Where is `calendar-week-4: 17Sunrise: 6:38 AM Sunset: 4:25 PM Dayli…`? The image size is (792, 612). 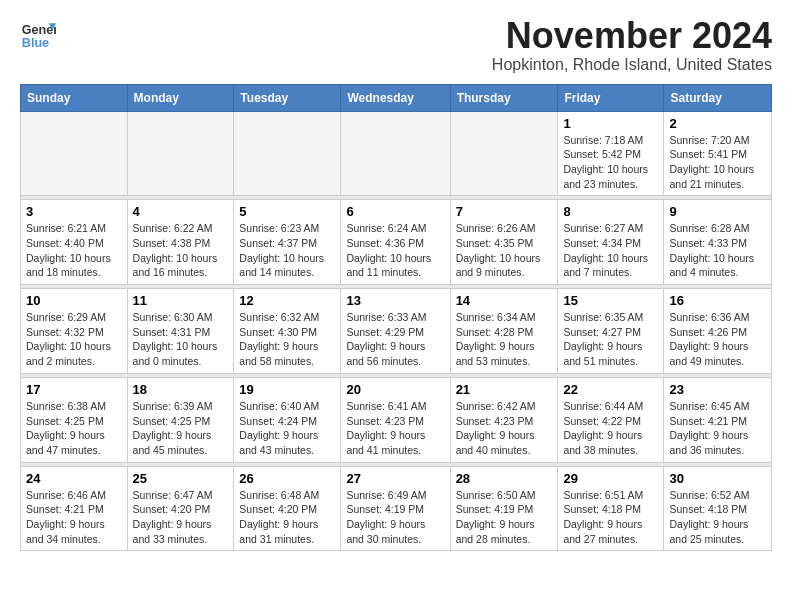 calendar-week-4: 17Sunrise: 6:38 AM Sunset: 4:25 PM Dayli… is located at coordinates (396, 420).